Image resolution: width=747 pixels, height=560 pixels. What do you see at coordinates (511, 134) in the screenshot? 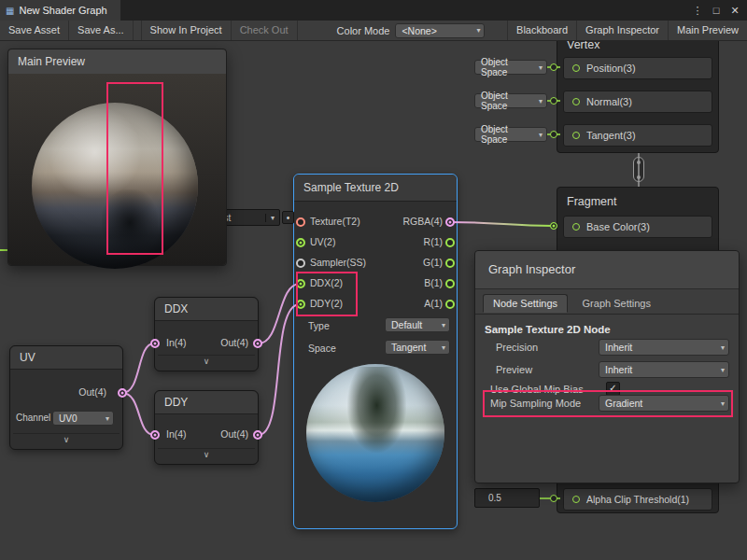
I see `tangent-space-dropdown: Object Space▾` at bounding box center [511, 134].